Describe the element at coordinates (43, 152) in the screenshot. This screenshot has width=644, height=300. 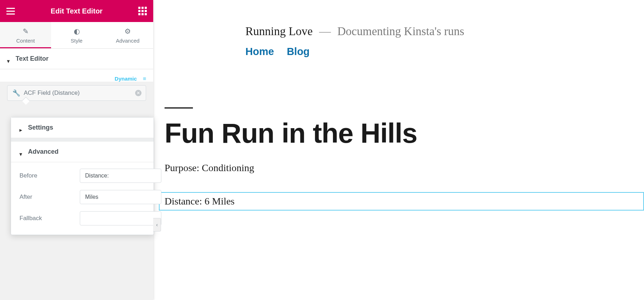
I see `section-label: Advanced` at that location.